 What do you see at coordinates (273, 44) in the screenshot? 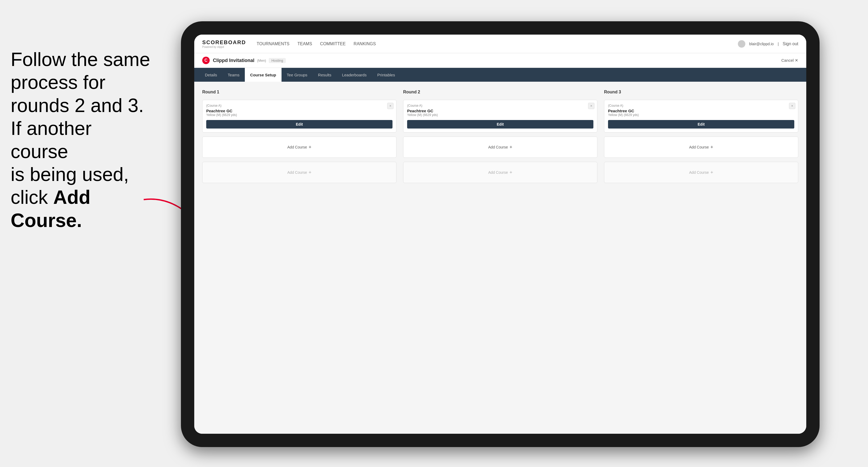
I see `nav-tournaments: TOURNAMENTS` at bounding box center [273, 44].